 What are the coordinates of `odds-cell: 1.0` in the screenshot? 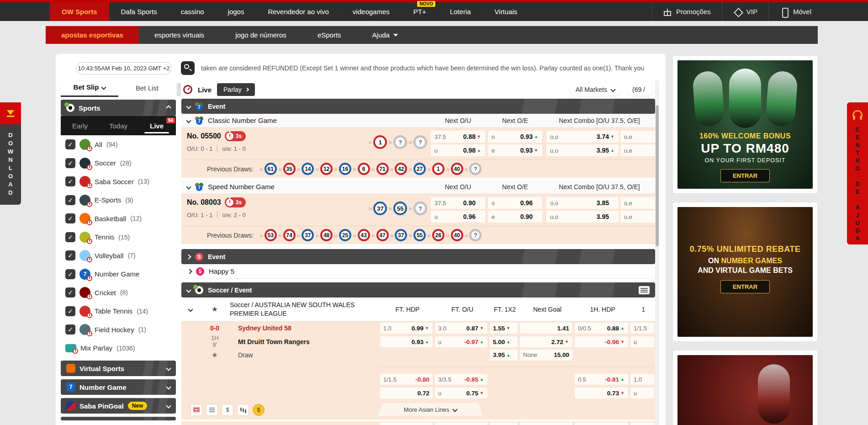 It's located at (642, 379).